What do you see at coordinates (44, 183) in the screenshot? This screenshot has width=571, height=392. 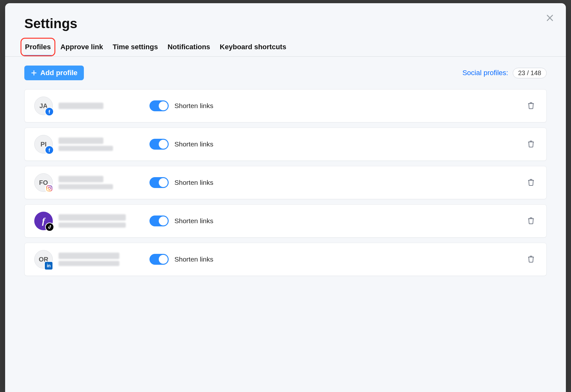 I see `avatar: FO` at bounding box center [44, 183].